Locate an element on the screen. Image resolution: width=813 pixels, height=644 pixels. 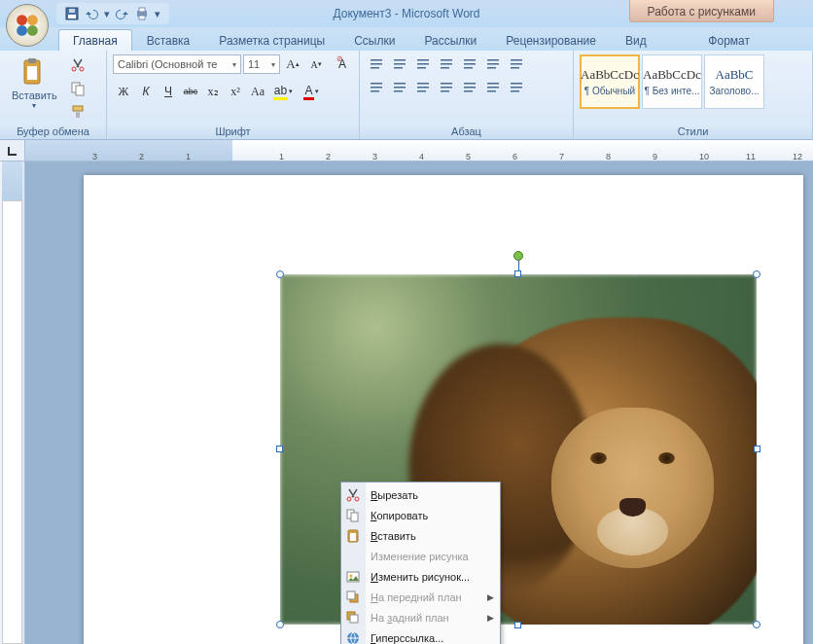
ctx-hyperlink-icon: Гиперссылка... is located at coordinates (420, 636).